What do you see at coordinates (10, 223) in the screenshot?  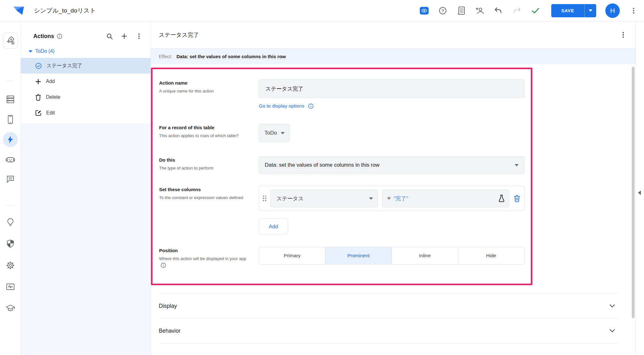 I see `nav-intelligence-bulb-icon` at bounding box center [10, 223].